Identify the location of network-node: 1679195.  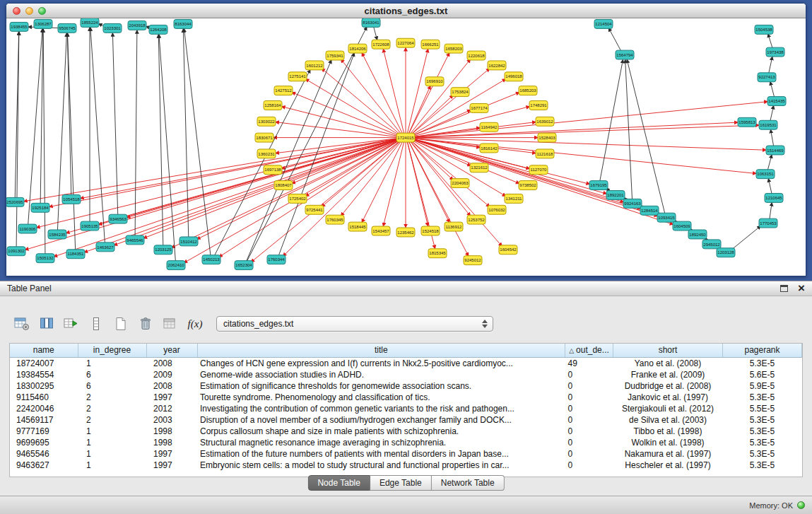
(599, 185).